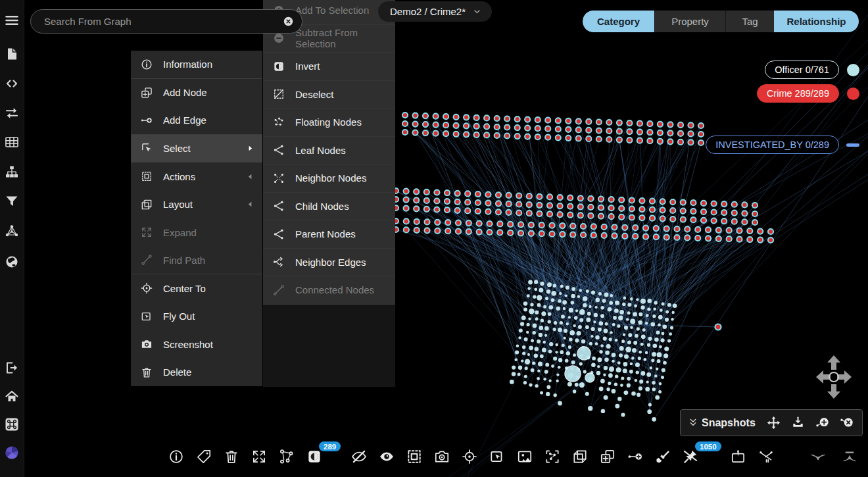  What do you see at coordinates (12, 172) in the screenshot?
I see `hierarchy-icon` at bounding box center [12, 172].